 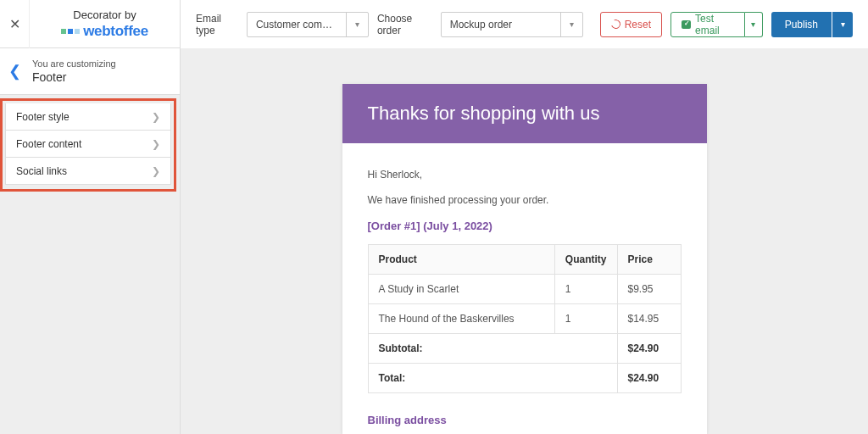 I want to click on choose-order-dropdown: Mockup order ▾, so click(x=512, y=25).